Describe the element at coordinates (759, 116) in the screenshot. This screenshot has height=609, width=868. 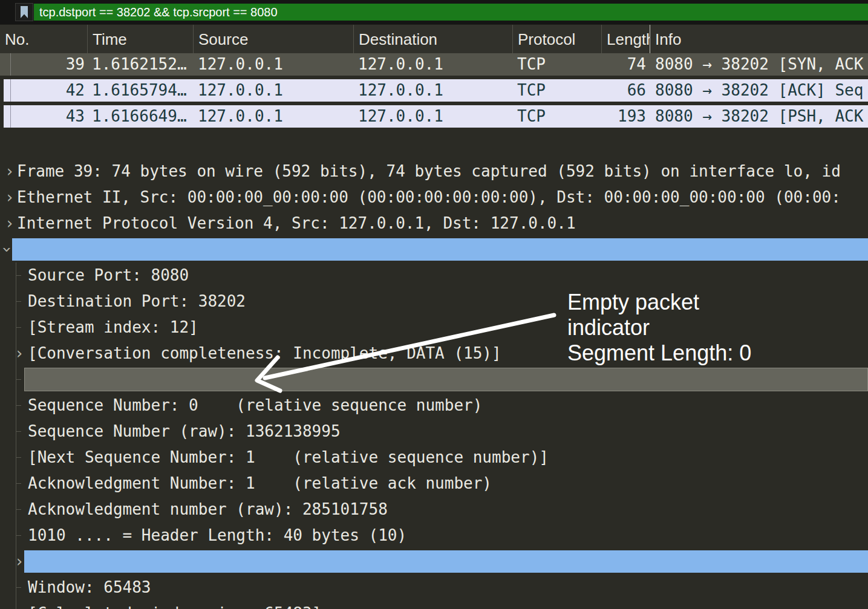
I see `cell-info: 8080 → 38202 [PSH, ACK` at that location.